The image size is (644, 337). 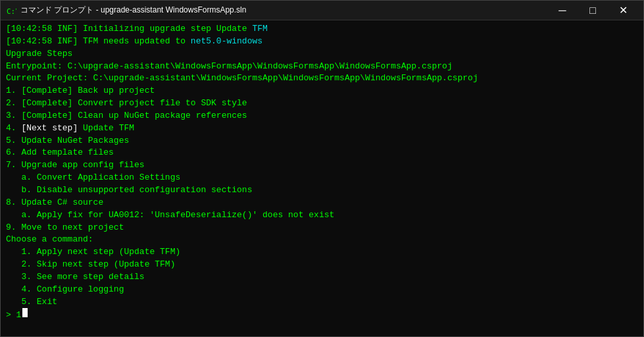 What do you see at coordinates (99, 41) in the screenshot?
I see `console-text: [10:42:58 INF] TFM needs updated to` at bounding box center [99, 41].